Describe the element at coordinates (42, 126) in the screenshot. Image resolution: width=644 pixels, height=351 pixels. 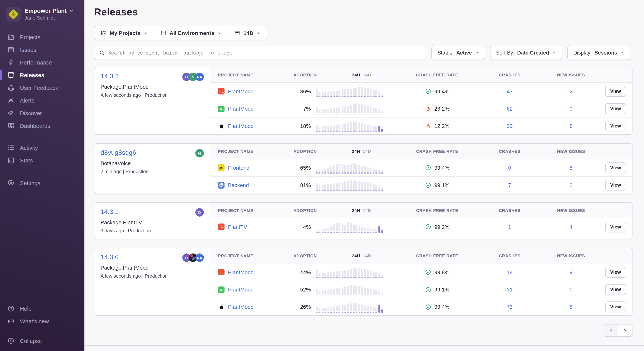
I see `sidebar-item-dashboards: Dashboards` at that location.